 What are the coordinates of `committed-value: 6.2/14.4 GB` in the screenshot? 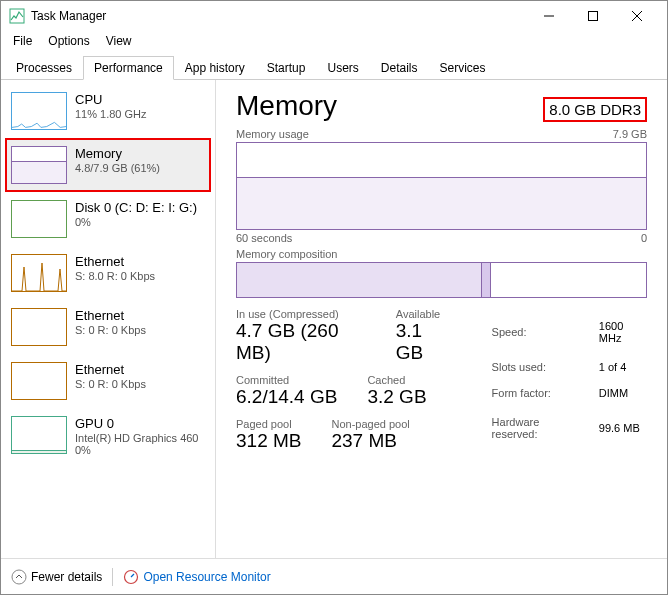 It's located at (286, 397).